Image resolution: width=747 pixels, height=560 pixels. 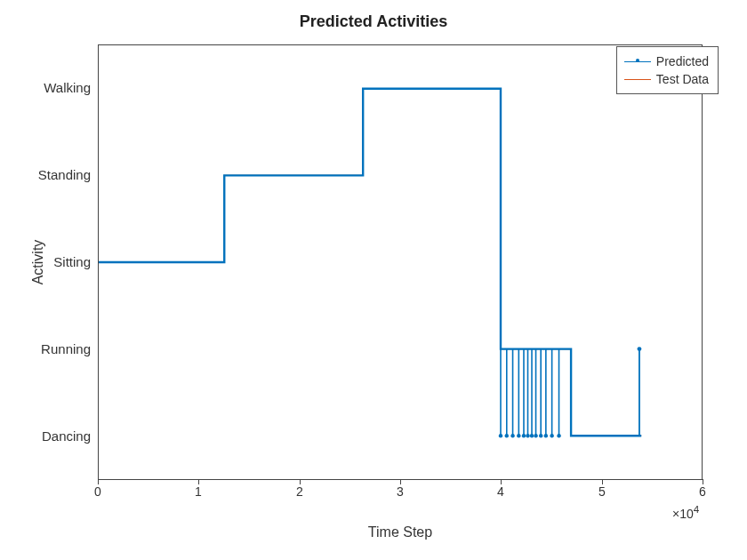 I want to click on x-axis-exponent: ×104, so click(x=686, y=512).